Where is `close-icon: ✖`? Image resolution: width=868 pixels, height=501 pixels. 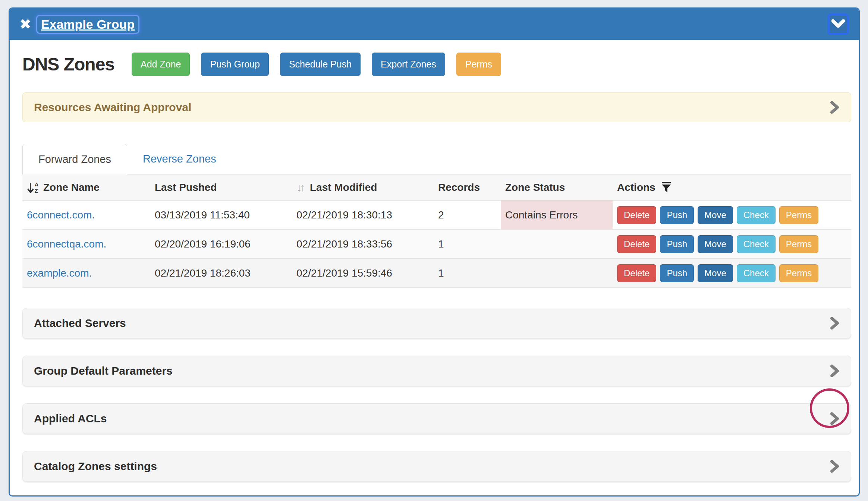 close-icon: ✖ is located at coordinates (25, 24).